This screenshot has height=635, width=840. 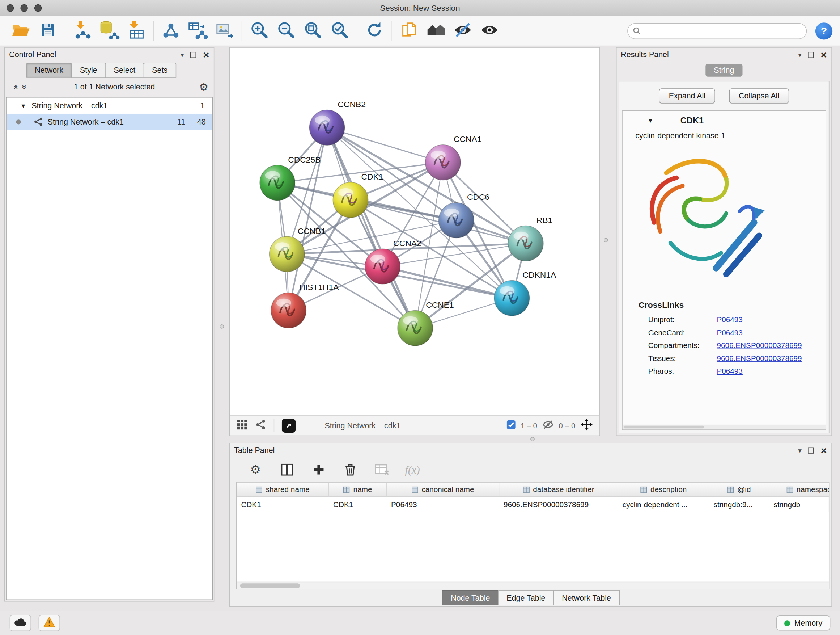 I want to click on tab-edge-table: Edge Table, so click(x=526, y=597).